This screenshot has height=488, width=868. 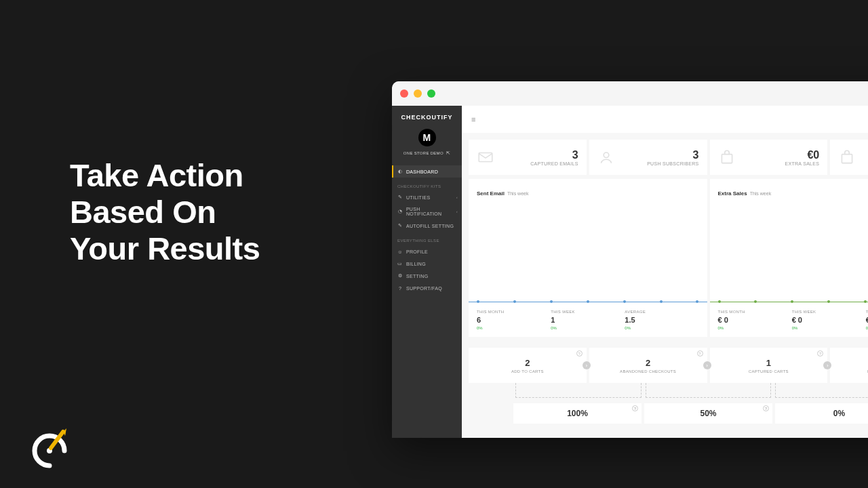 What do you see at coordinates (669, 157) in the screenshot?
I see `stats-row: 3 CAPTURED EMAILS 3 PUSH SUBSCRIBERS` at bounding box center [669, 157].